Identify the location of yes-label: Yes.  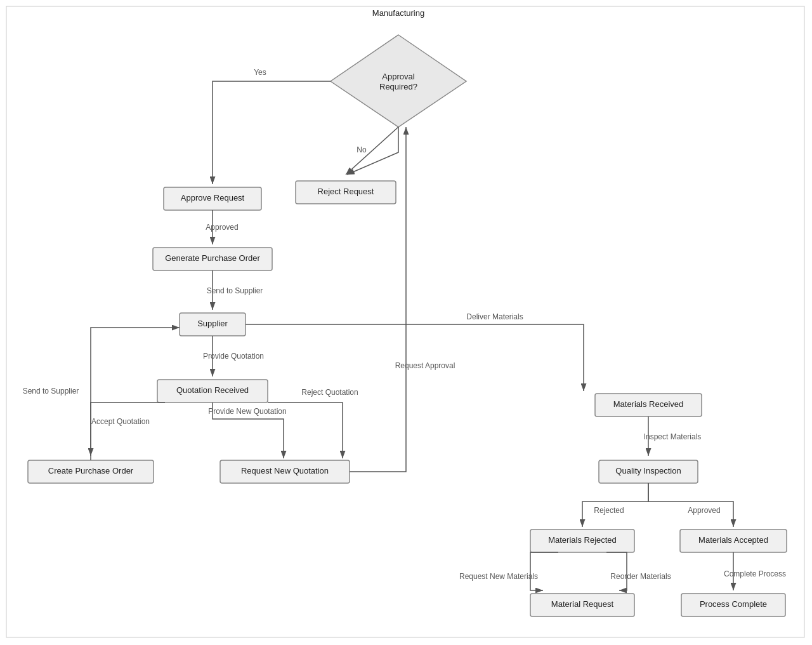
(260, 72).